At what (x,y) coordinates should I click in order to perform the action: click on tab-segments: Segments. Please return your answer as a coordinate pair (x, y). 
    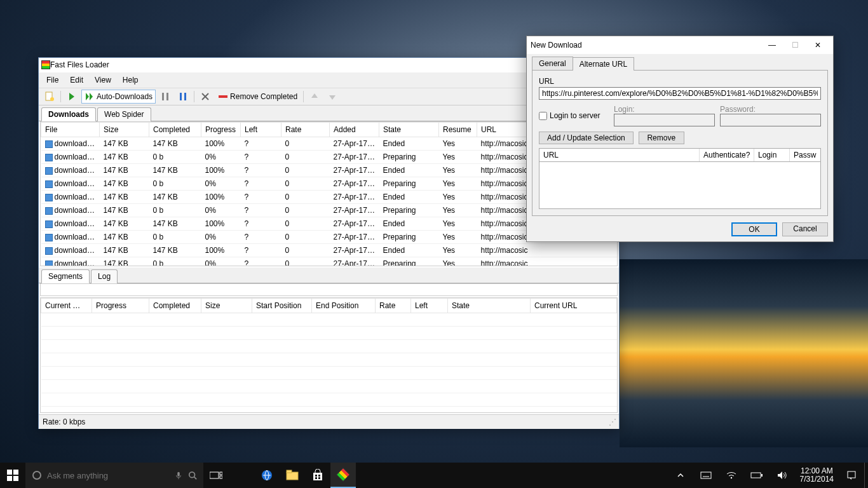
    Looking at the image, I should click on (65, 276).